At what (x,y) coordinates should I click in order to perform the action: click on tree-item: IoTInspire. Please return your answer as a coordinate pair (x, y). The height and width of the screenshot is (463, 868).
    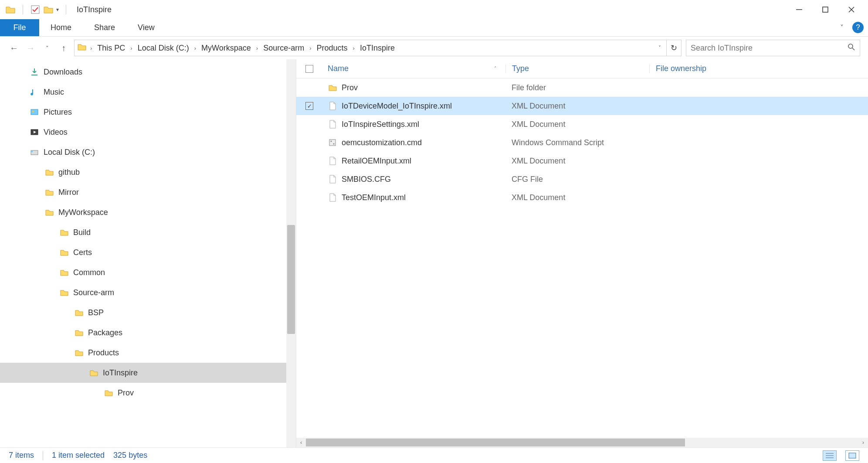
    Looking at the image, I should click on (148, 373).